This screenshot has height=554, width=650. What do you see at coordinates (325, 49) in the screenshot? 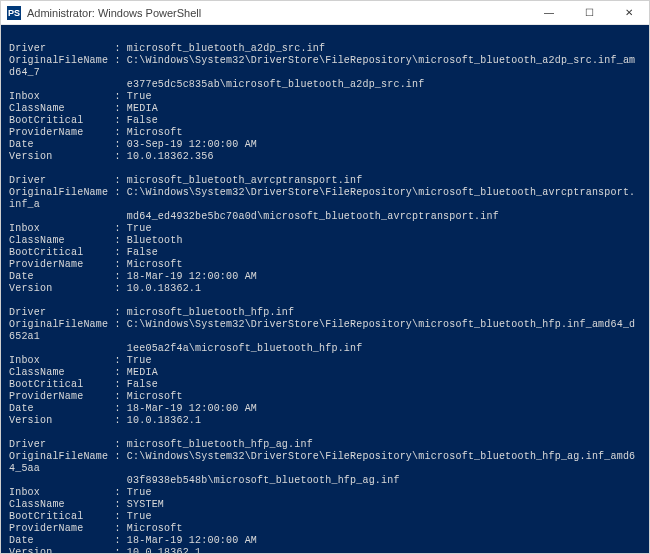
I see `output-line: Driver : microsoft_bluetooth_a2dp_src.in…` at bounding box center [325, 49].